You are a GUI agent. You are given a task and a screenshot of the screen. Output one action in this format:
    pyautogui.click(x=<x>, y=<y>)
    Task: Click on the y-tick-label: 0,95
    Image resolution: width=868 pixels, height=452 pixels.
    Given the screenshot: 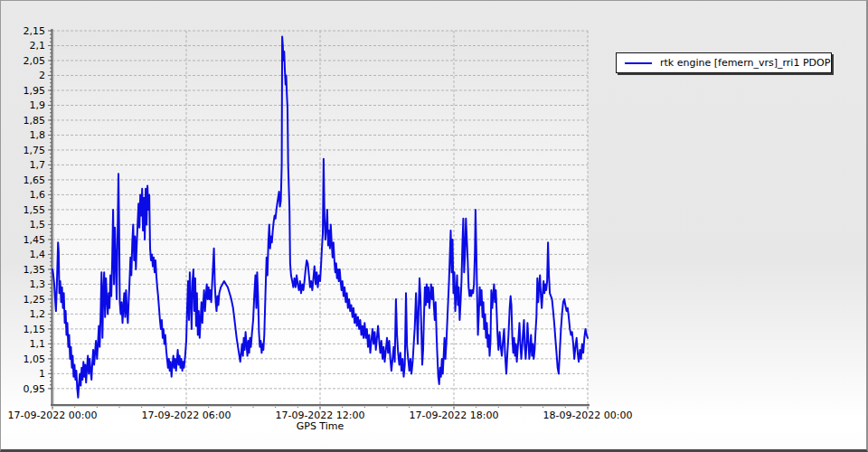 What is the action you would take?
    pyautogui.click(x=34, y=389)
    